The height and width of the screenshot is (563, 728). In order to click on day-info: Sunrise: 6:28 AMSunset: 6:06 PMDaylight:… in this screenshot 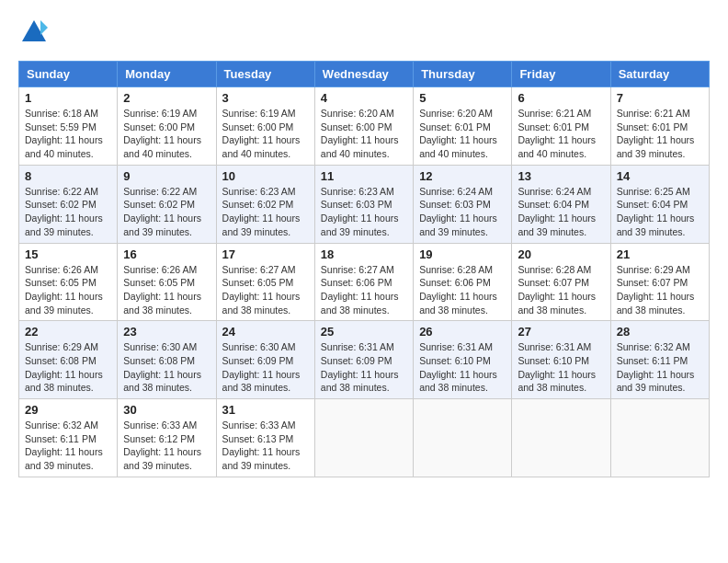, I will do `click(462, 291)`.